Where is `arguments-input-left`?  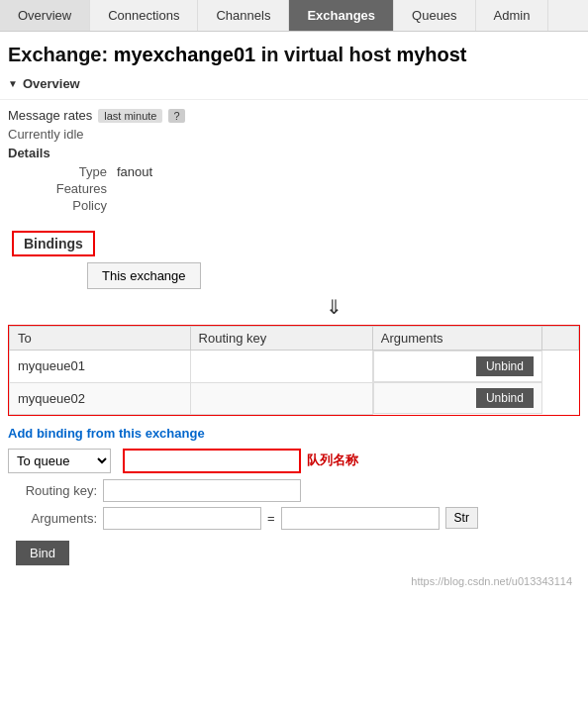 arguments-input-left is located at coordinates (182, 519).